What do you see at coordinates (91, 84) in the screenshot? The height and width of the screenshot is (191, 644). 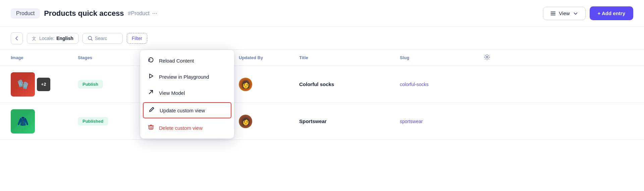 I see `status-badge: Publish` at bounding box center [91, 84].